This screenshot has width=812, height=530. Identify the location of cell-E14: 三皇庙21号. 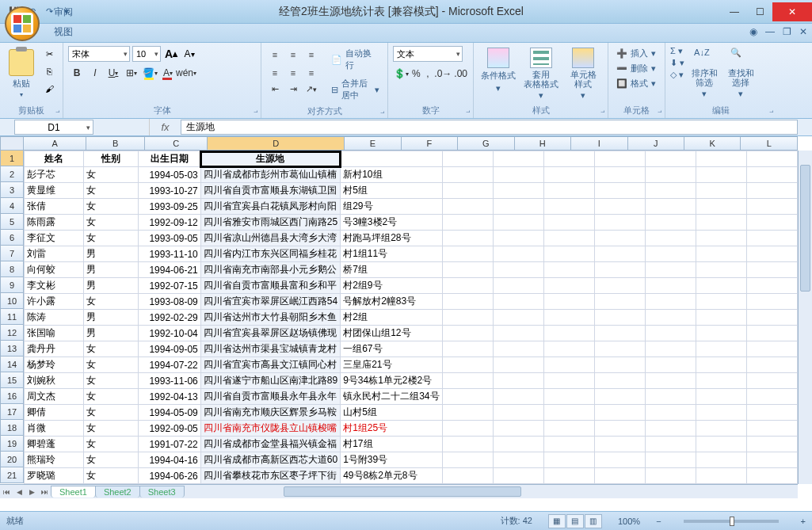
(391, 365).